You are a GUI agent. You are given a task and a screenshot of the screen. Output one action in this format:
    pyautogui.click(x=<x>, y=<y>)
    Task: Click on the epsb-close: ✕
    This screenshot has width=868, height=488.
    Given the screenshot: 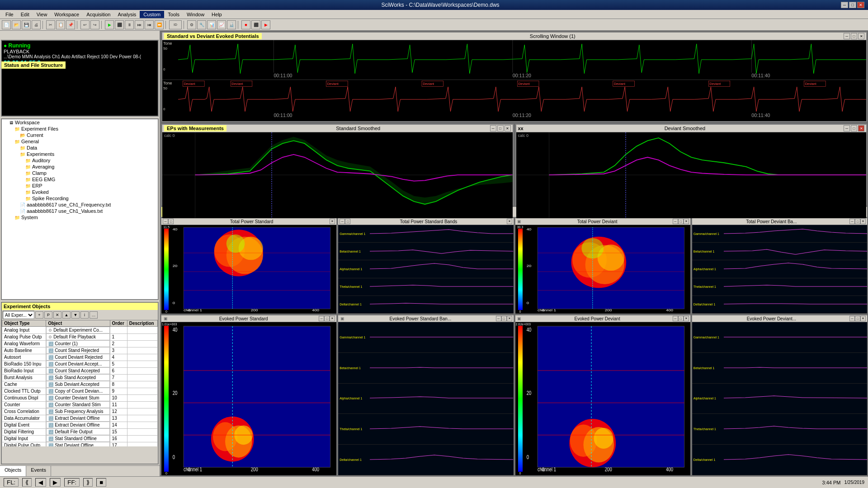 What is the action you would take?
    pyautogui.click(x=509, y=319)
    